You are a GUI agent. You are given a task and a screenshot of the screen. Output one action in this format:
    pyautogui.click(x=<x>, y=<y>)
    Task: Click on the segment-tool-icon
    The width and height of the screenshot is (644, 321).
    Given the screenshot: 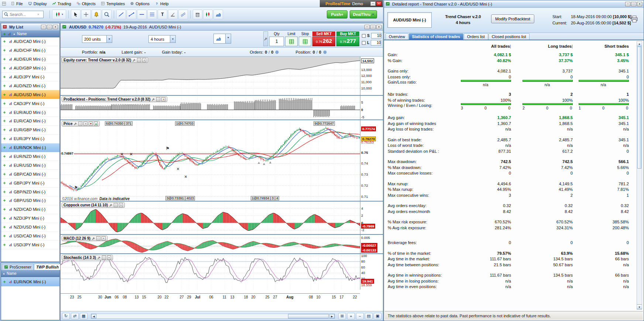 What is the action you would take?
    pyautogui.click(x=131, y=14)
    